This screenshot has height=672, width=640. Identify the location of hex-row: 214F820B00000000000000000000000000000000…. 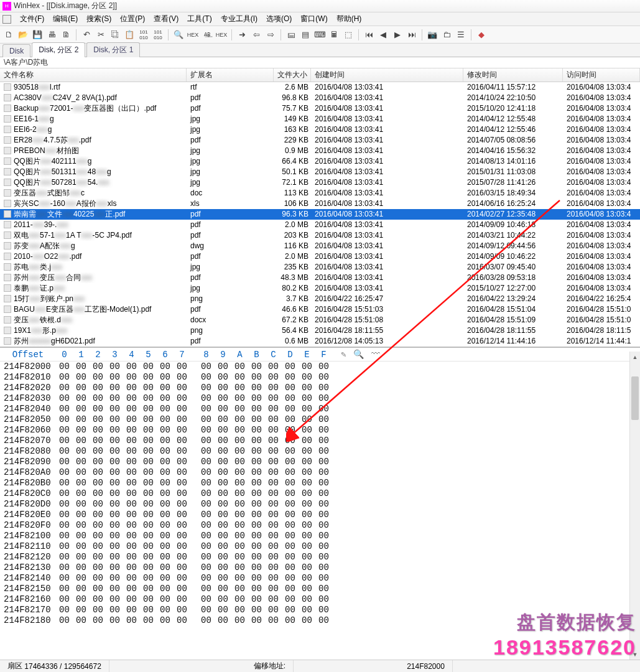
(320, 483).